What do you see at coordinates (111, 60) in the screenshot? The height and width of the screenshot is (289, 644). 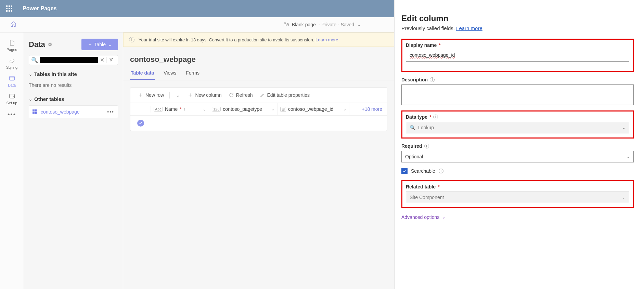 I see `filter-icon` at bounding box center [111, 60].